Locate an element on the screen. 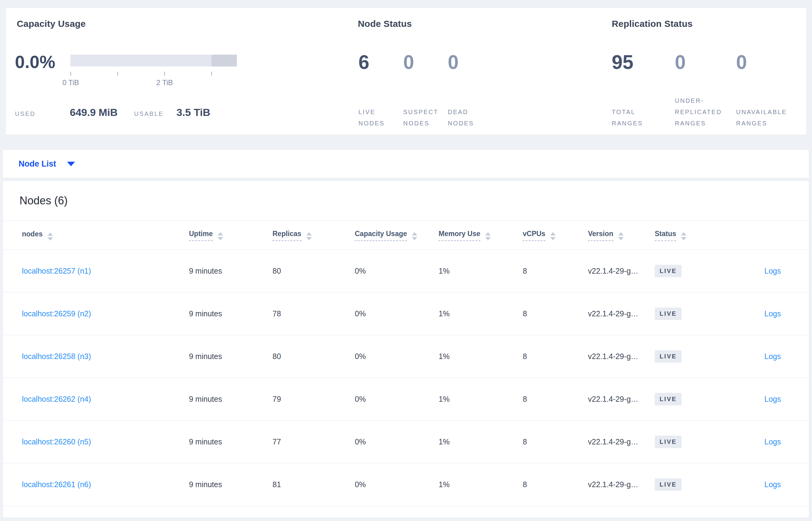 The width and height of the screenshot is (812, 521). nodes-table-title: Nodes (6) is located at coordinates (44, 201).